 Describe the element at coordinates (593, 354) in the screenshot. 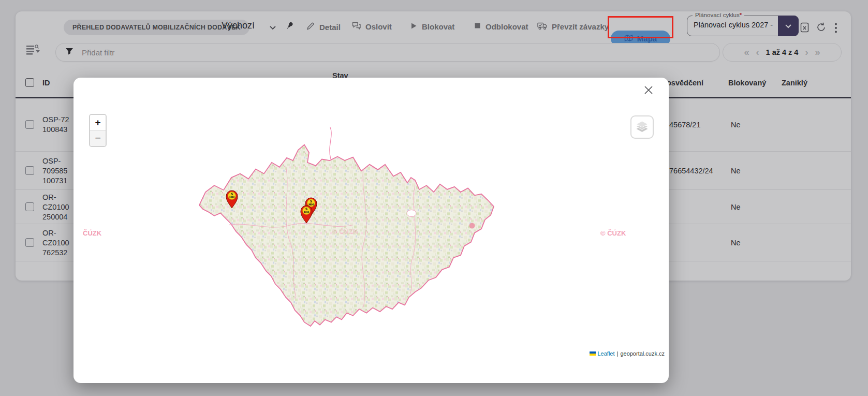

I see `ukraine-flag-icon` at that location.